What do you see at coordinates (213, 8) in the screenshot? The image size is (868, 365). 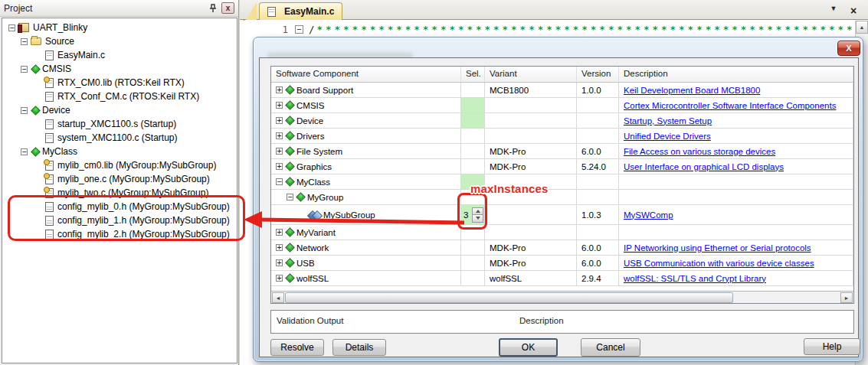 I see `pin-icon` at bounding box center [213, 8].